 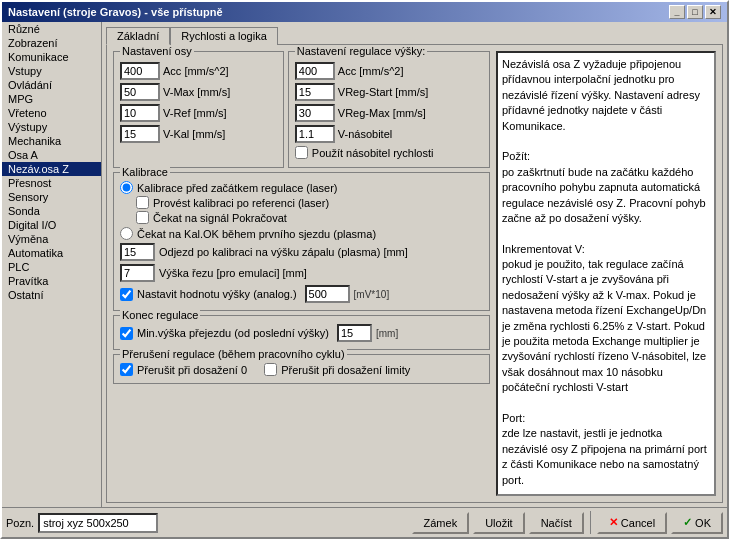 I want to click on calib-field1-row: Odjezd po kalibraci na výšku zápalu (pla…, so click(x=302, y=252).